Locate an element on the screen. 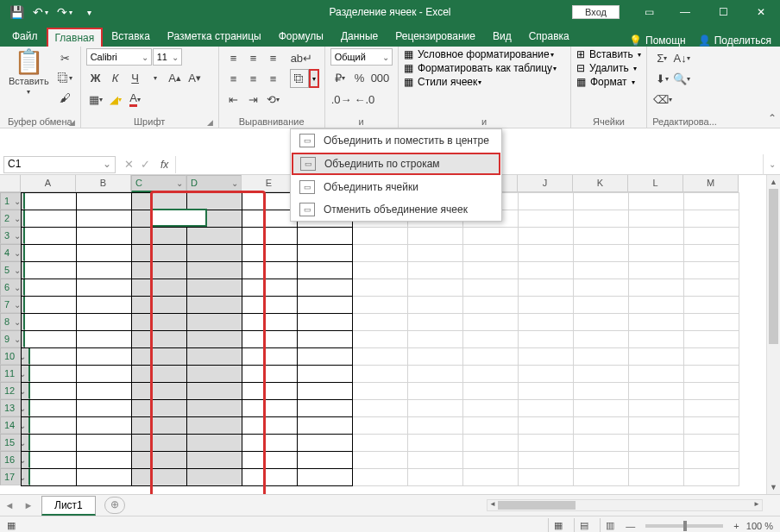 The image size is (780, 532). column-header-E: E is located at coordinates (269, 184).